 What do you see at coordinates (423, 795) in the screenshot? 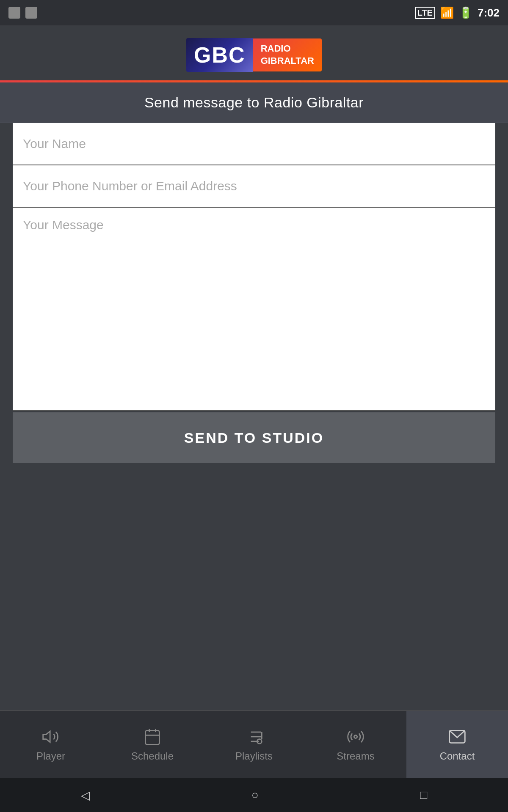
I see `recent-button: □` at bounding box center [423, 795].